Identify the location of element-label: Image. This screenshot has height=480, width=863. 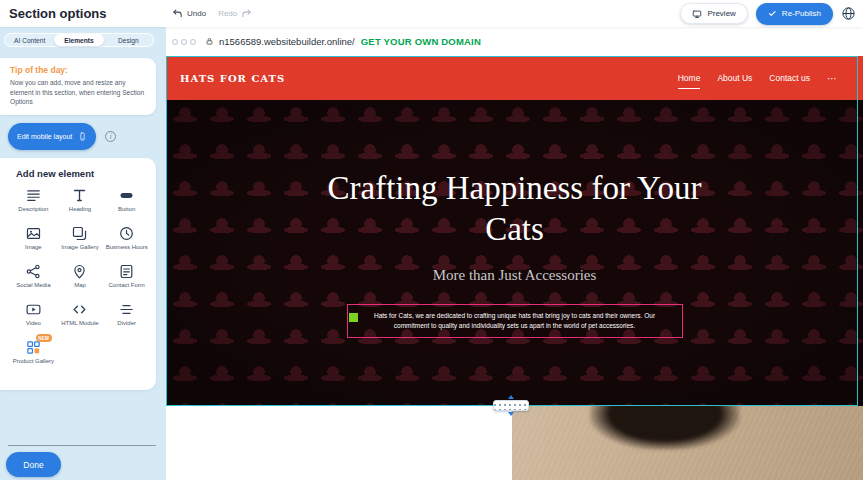
(34, 248).